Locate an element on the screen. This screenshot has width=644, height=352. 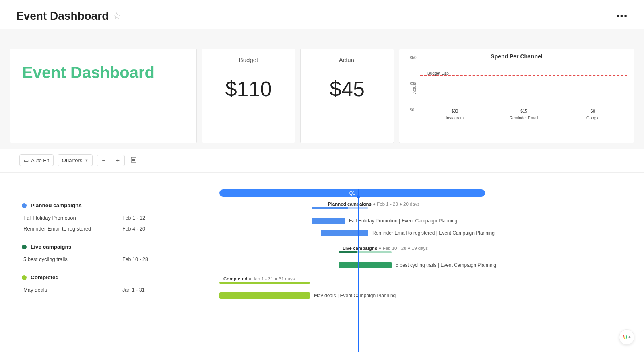
gantt-task-row: Reminder Email to registered Feb 4 - 20 is located at coordinates (92, 228).